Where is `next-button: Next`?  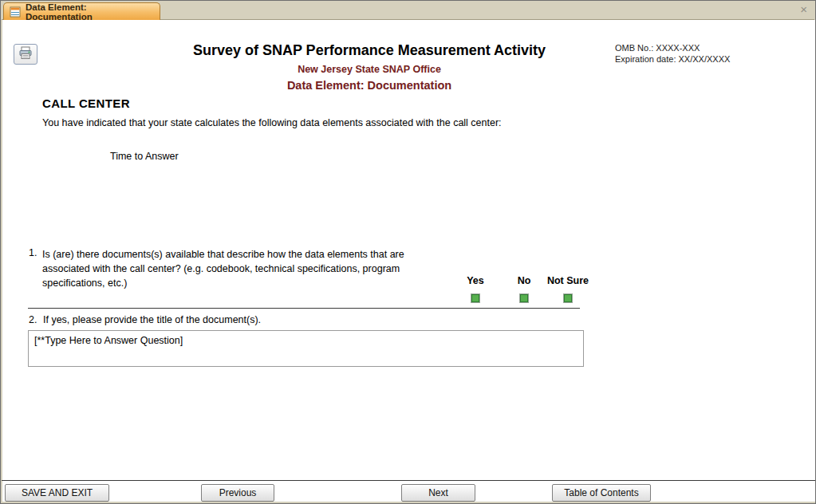
next-button: Next is located at coordinates (439, 493).